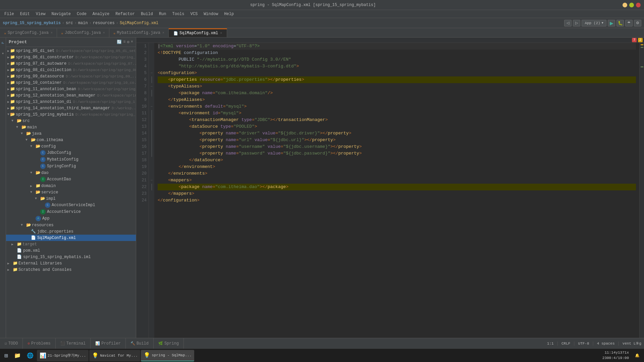 This screenshot has height=362, width=644. Describe the element at coordinates (61, 14) in the screenshot. I see `menu-navigate: Navigate` at that location.